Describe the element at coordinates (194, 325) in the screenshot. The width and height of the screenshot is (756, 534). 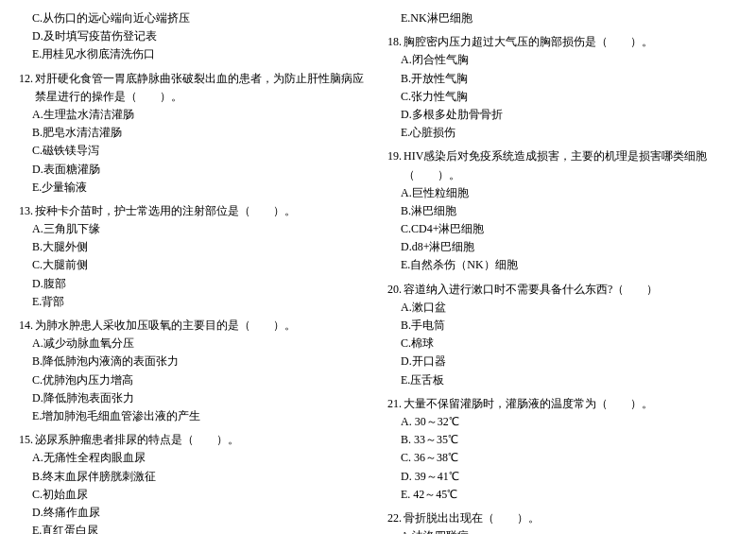
I see `question-14-text: 14. 为肺水肿患人采收加压吸氧的主要目的是（ ）。` at that location.